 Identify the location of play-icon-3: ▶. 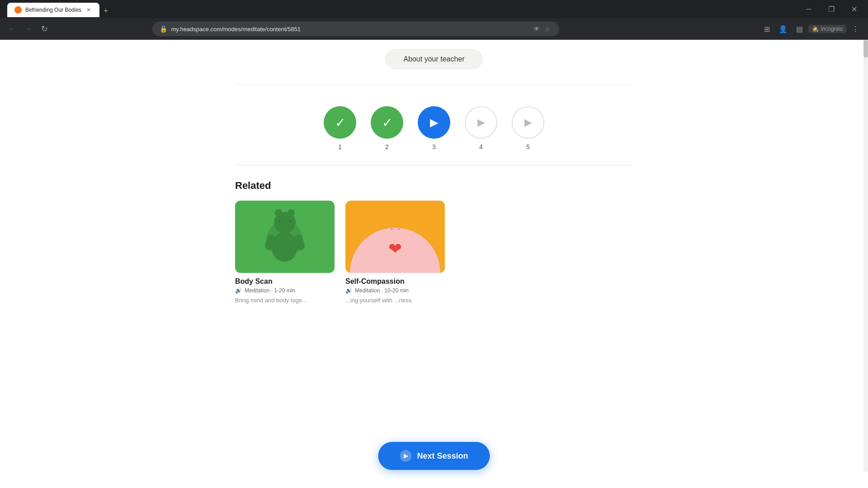
(434, 122).